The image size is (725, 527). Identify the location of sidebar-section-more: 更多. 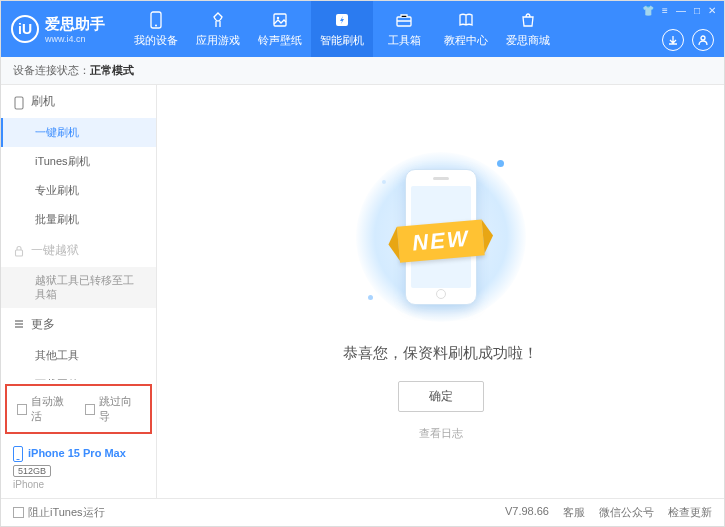
(78, 324).